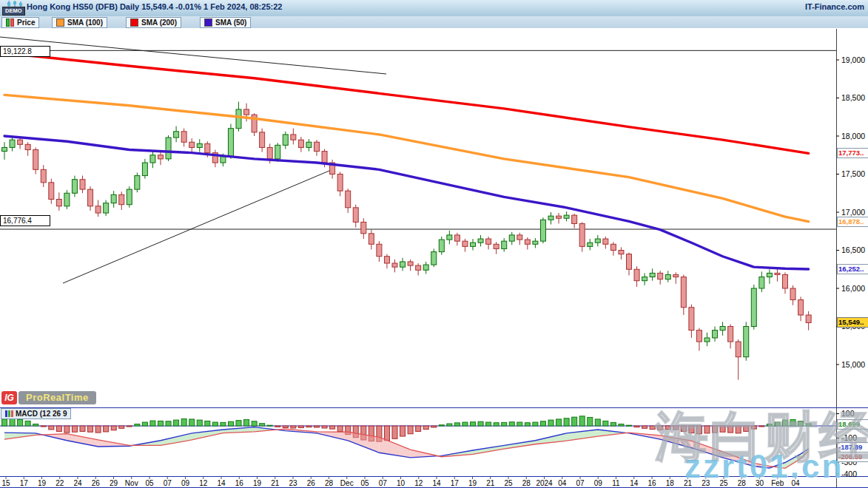 This screenshot has height=488, width=868. I want to click on level-label-lower: 16,776.4, so click(25, 220).